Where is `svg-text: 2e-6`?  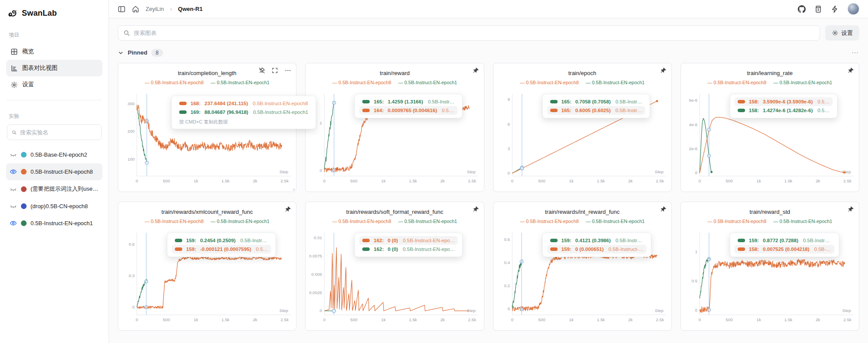
svg-text: 2e-6 is located at coordinates (693, 148).